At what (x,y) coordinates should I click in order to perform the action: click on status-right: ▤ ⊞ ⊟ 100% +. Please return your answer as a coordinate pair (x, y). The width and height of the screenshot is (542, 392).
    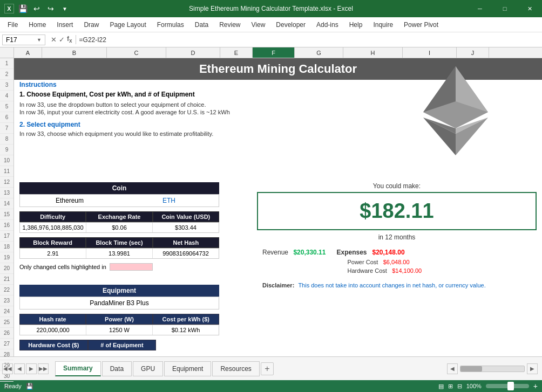
    Looking at the image, I should click on (488, 386).